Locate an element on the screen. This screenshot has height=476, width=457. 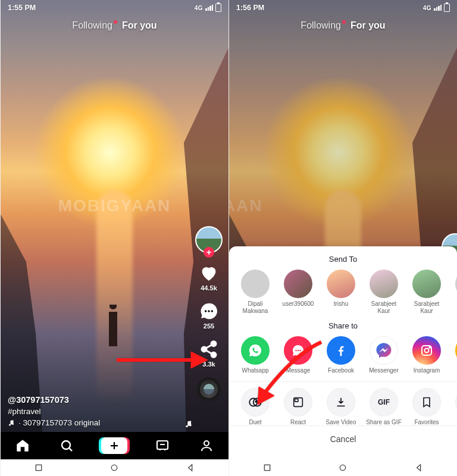
music-note-icon is located at coordinates (189, 424).